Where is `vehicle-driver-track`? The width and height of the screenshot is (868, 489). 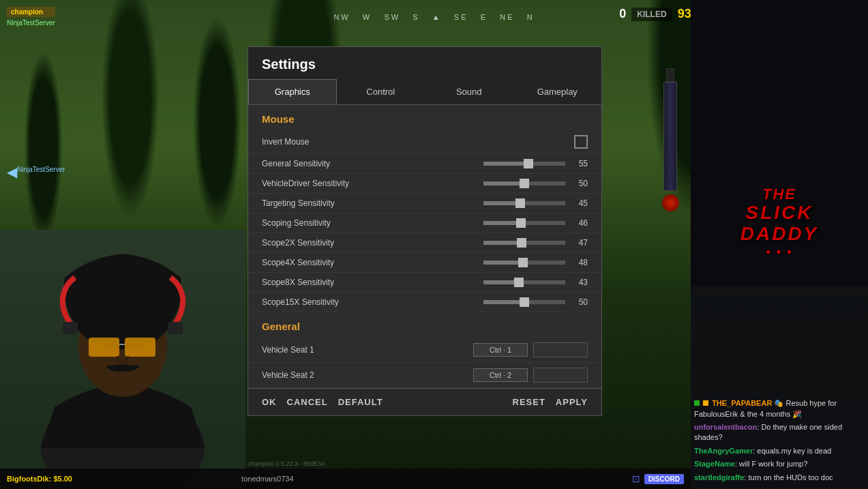 vehicle-driver-track is located at coordinates (524, 183).